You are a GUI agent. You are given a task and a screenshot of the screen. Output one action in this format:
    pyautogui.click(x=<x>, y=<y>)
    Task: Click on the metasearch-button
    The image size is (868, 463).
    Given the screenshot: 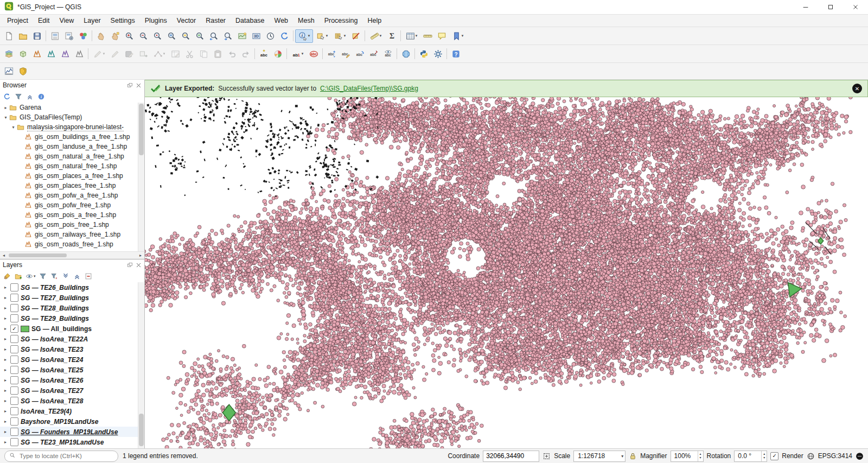 What is the action you would take?
    pyautogui.click(x=406, y=54)
    